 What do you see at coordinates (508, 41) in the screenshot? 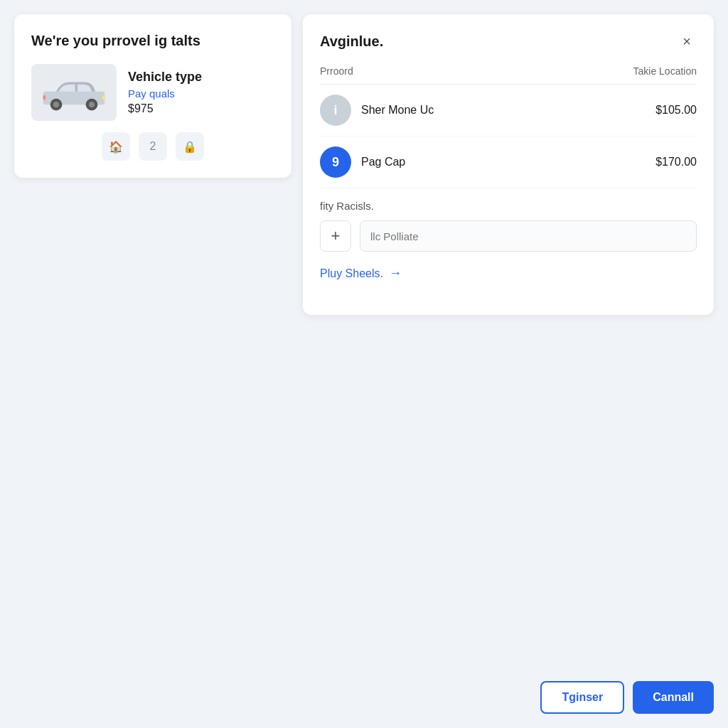
I see `right-card-header: Avginlue. ×` at bounding box center [508, 41].